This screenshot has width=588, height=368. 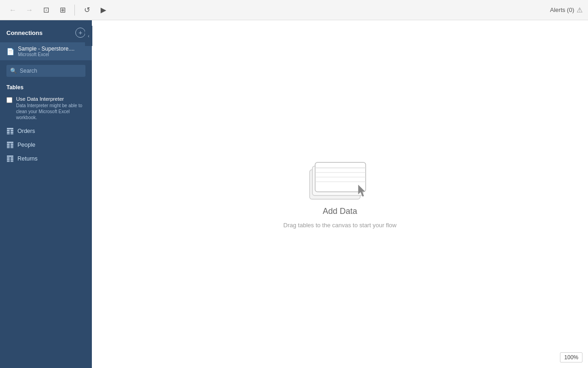 I want to click on sidebar-collapse-button: ‹, so click(x=89, y=36).